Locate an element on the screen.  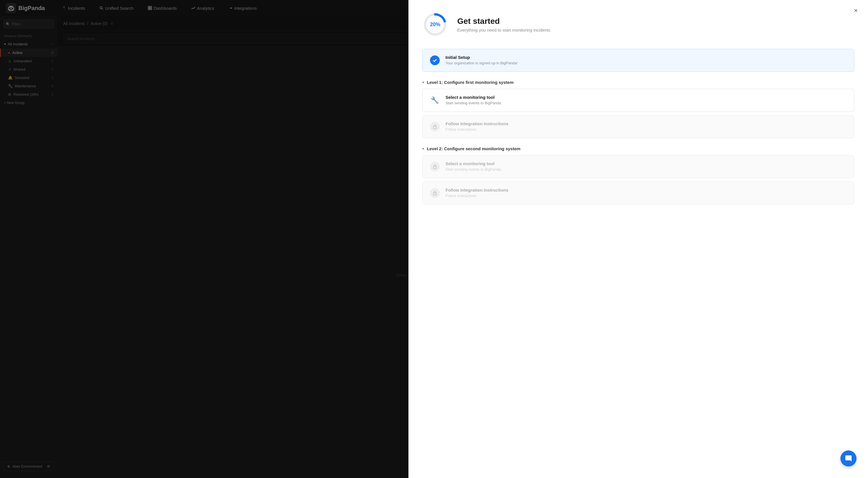
chat-support-button is located at coordinates (848, 458).